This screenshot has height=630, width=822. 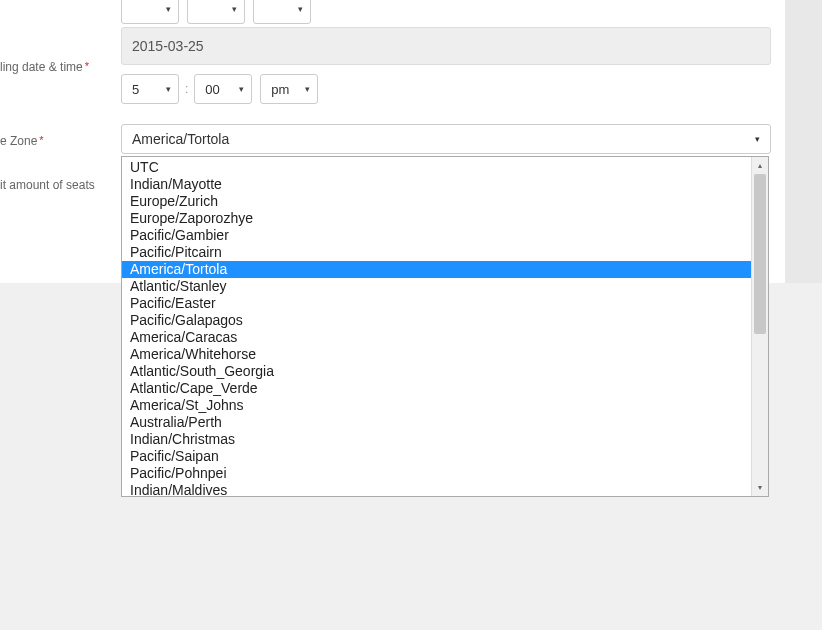 What do you see at coordinates (42, 67) in the screenshot?
I see `ending-date-label-text: ling date & time` at bounding box center [42, 67].